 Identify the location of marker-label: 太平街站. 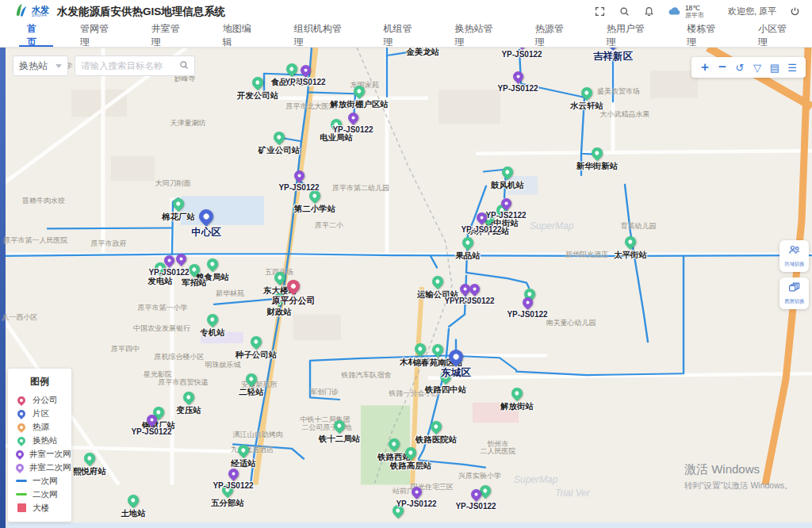
(630, 255).